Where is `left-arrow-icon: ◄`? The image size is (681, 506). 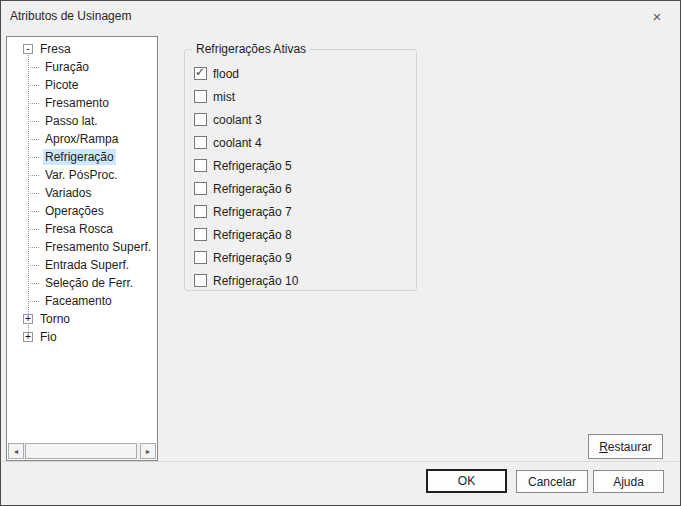
left-arrow-icon: ◄ is located at coordinates (16, 452).